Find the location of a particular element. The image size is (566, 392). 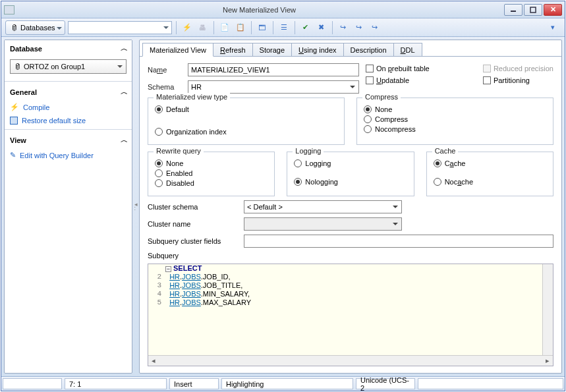

tab-ddl: DDL is located at coordinates (408, 49).